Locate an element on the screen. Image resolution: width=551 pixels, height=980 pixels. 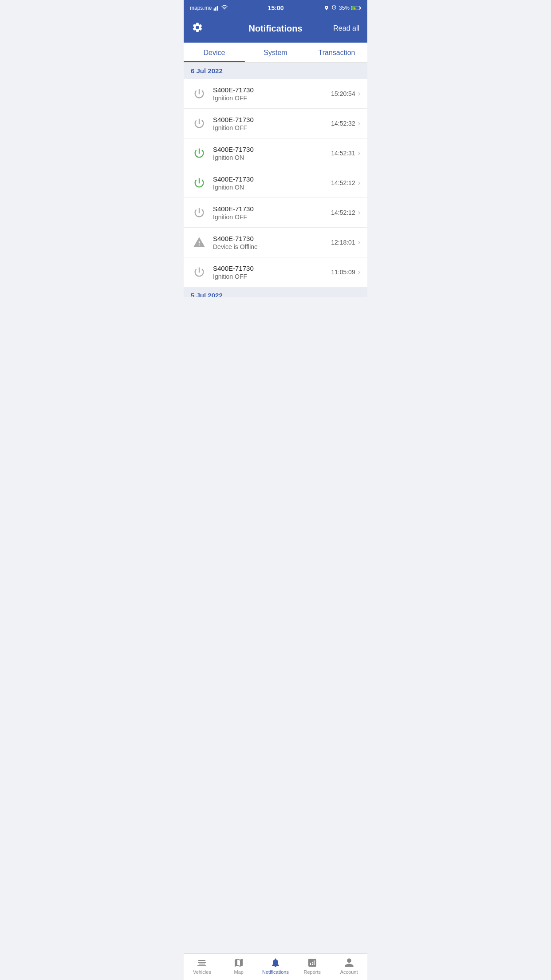
date-header-1: 6 Jul 2022 is located at coordinates (276, 71).